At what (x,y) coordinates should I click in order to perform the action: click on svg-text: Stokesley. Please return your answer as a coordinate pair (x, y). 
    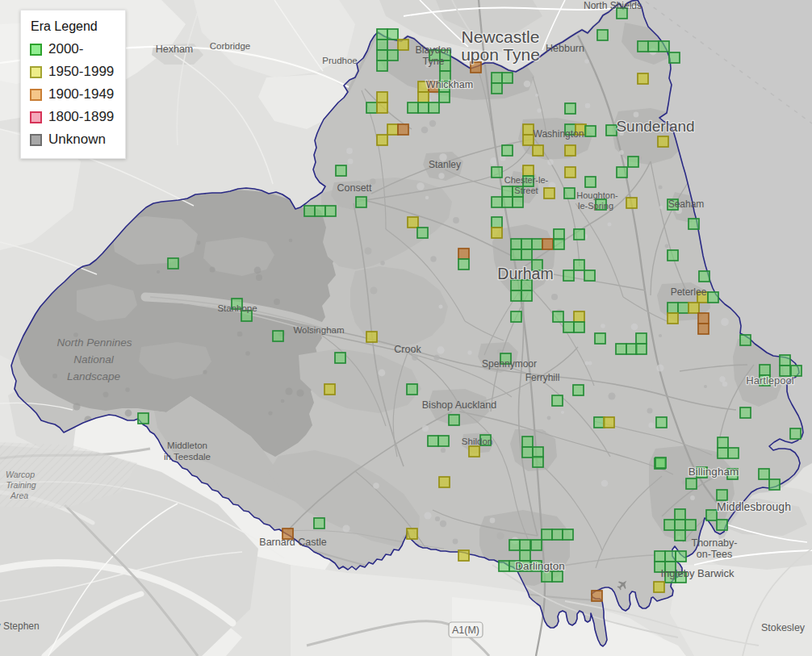
    Looking at the image, I should click on (783, 628).